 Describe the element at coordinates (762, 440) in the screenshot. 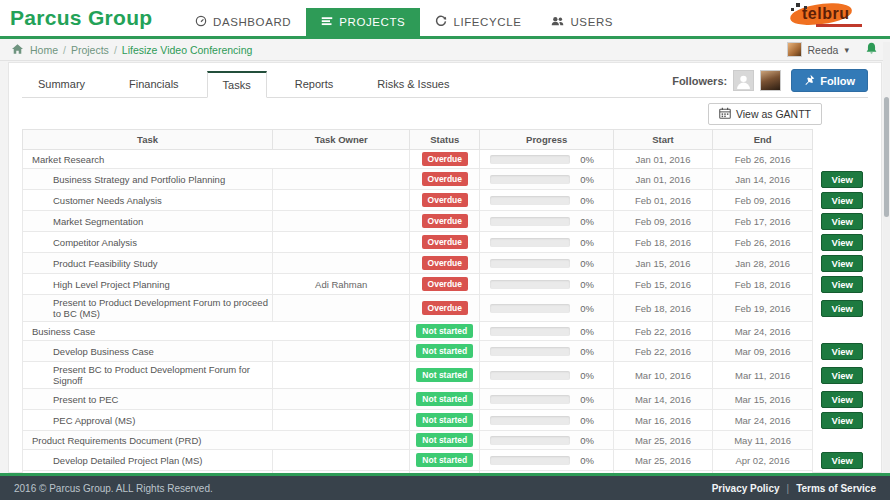

I see `end-date-cell: May 11, 2016` at that location.